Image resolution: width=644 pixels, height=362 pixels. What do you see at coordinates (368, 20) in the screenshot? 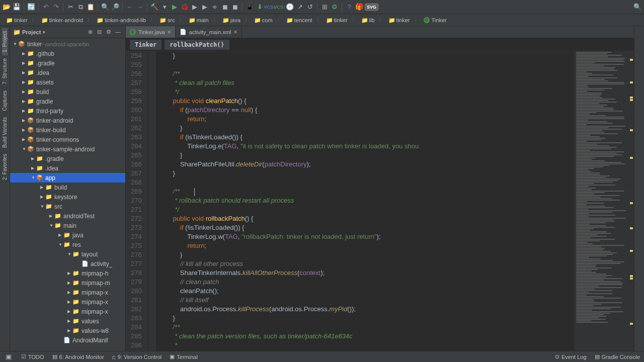
I see `breadcrumb-item: 📁lib` at bounding box center [368, 20].